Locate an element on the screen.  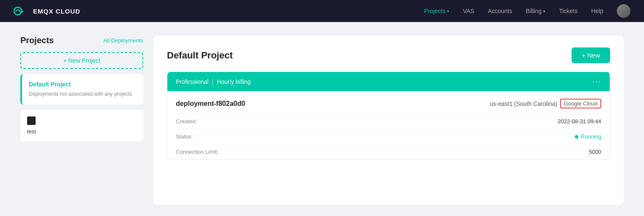
sidebar-item-test: test is located at coordinates (82, 125).